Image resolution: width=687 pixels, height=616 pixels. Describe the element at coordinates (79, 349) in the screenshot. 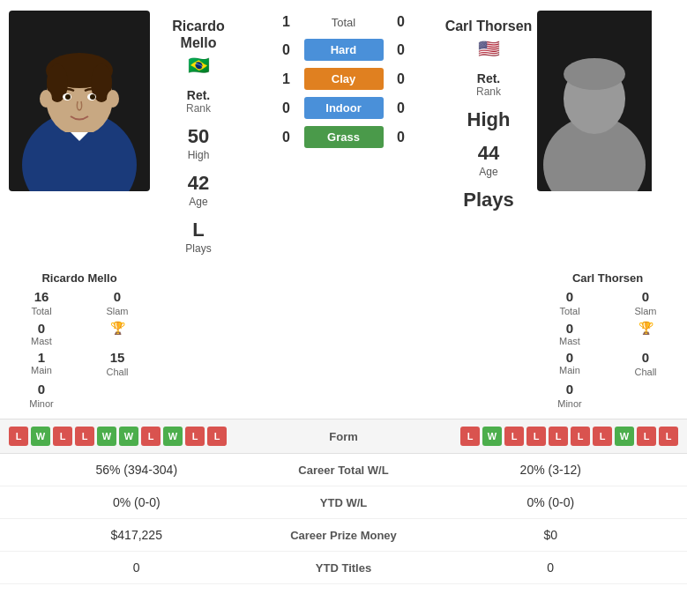

I see `left-stats-grid: 16 Total 0 Slam 0 Mast 🏆 1 Main` at that location.